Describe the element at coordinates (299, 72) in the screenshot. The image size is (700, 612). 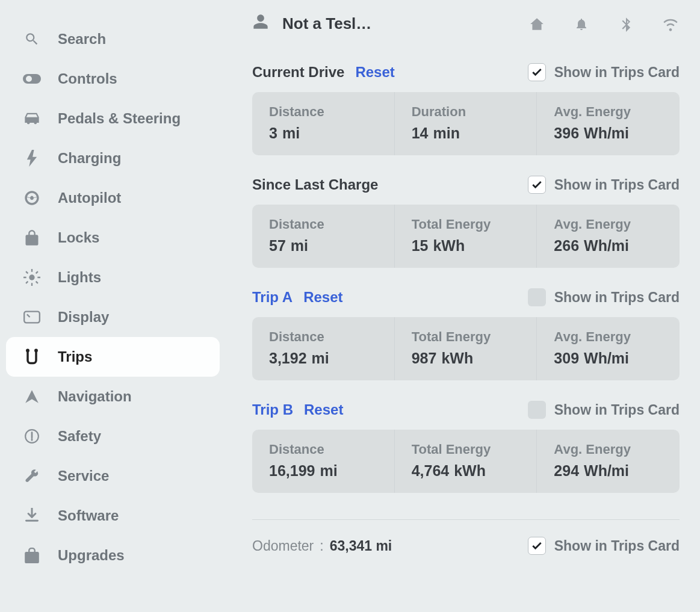
I see `section-title: Current Drive` at that location.